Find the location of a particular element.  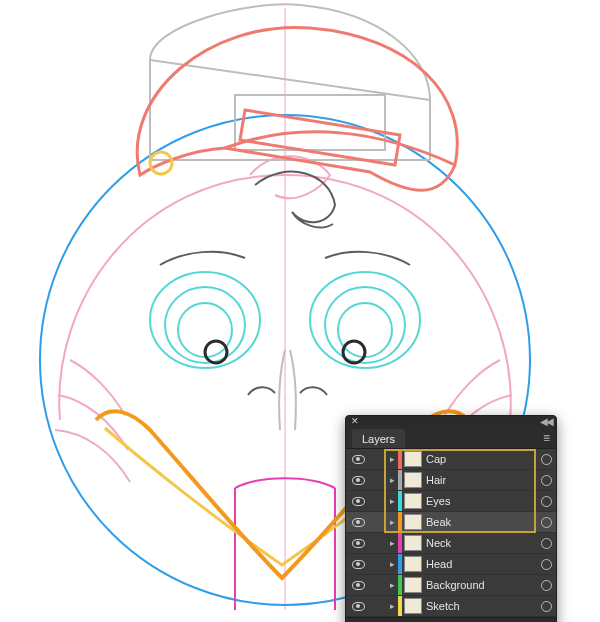

layer-name: Beak is located at coordinates (481, 522).